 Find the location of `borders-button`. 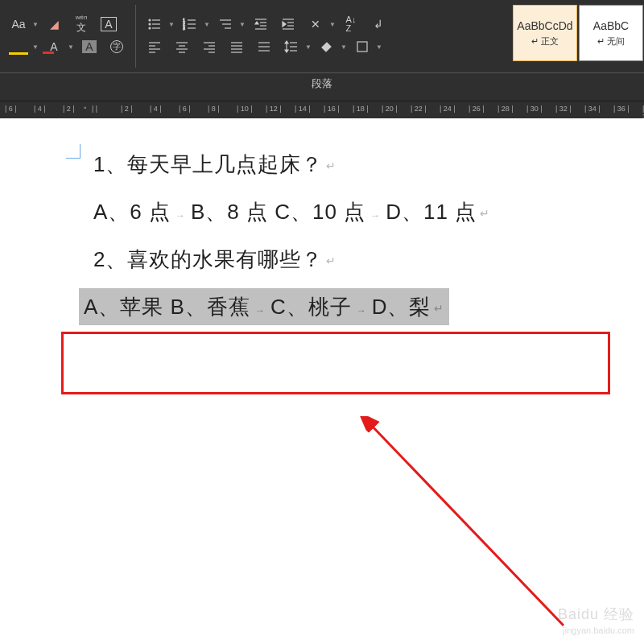

borders-button is located at coordinates (362, 47).